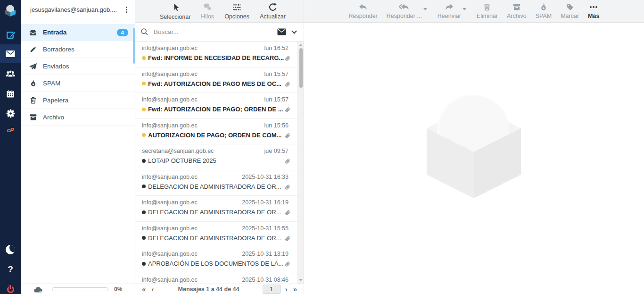  Describe the element at coordinates (10, 10) in the screenshot. I see `roundcube-logo` at that location.